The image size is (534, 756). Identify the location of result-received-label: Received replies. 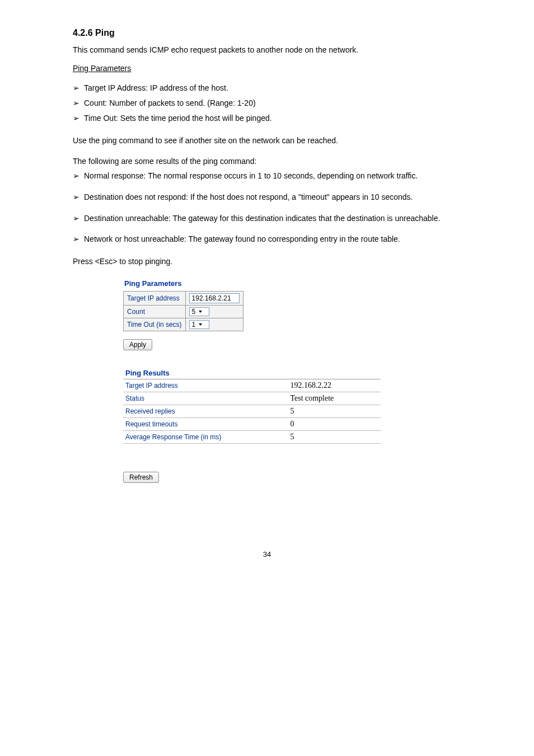
(205, 411).